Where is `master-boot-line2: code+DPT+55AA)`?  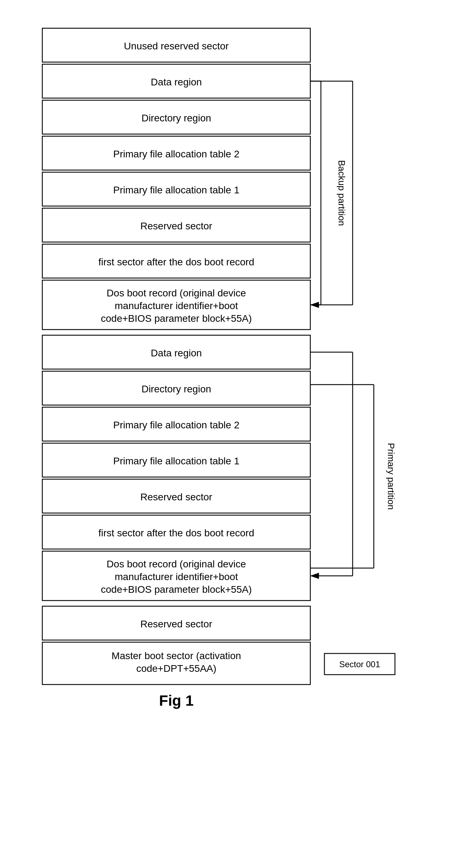 master-boot-line2: code+DPT+55AA) is located at coordinates (176, 668).